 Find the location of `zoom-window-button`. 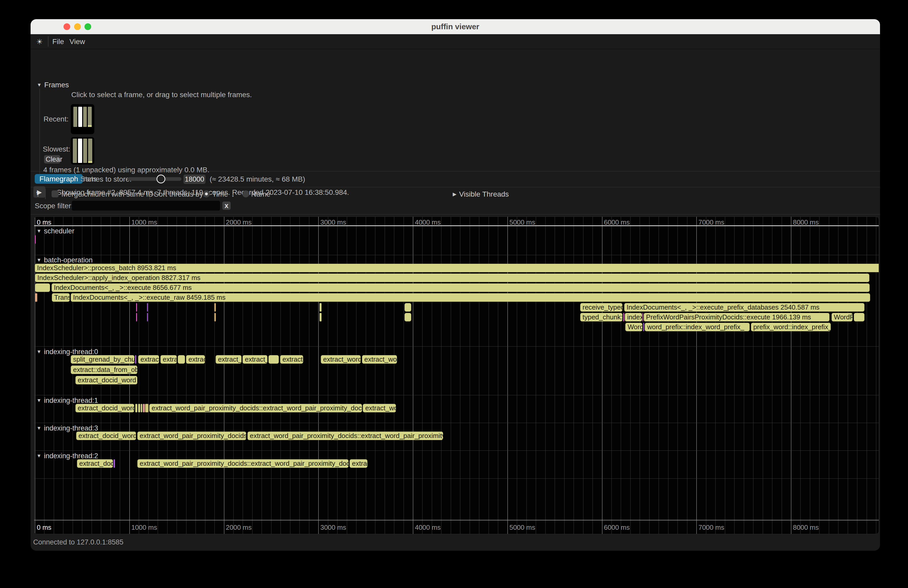

zoom-window-button is located at coordinates (88, 27).